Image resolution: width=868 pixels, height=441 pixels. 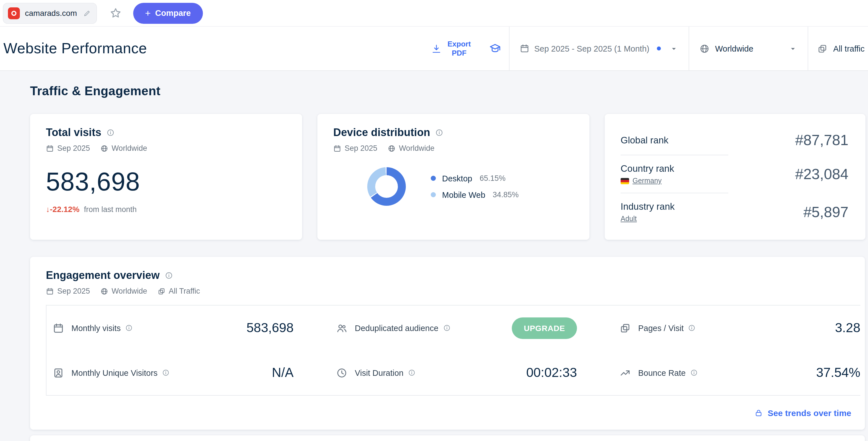 What do you see at coordinates (474, 195) in the screenshot?
I see `legend-item-mobile: Mobile Web 34.85%` at bounding box center [474, 195].